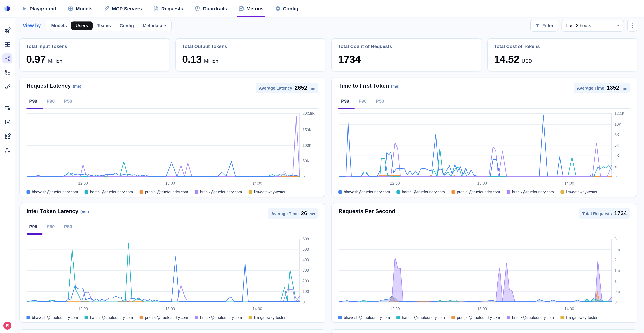  Describe the element at coordinates (198, 9) in the screenshot. I see `shield-lock-icon` at that location.